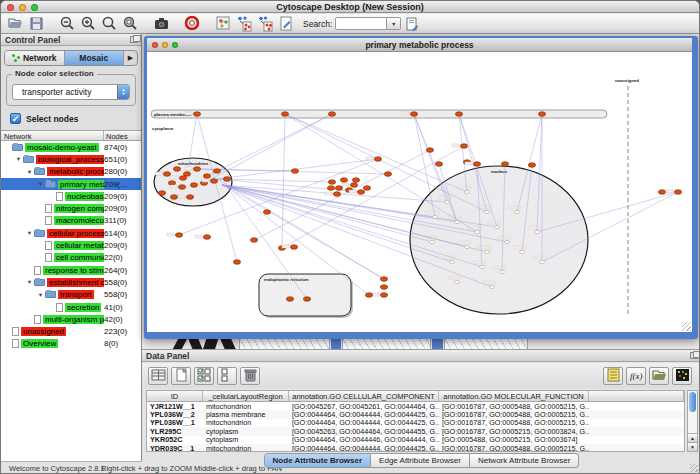  What do you see at coordinates (76, 282) in the screenshot?
I see `tree-node-label: establishment of lo` at bounding box center [76, 282].